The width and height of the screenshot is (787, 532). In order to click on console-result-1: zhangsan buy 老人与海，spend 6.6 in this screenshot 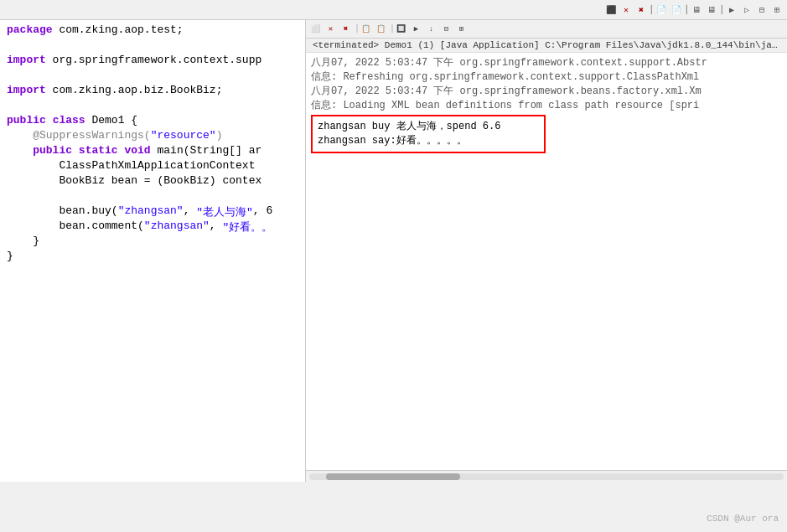, I will do `click(428, 127)`.